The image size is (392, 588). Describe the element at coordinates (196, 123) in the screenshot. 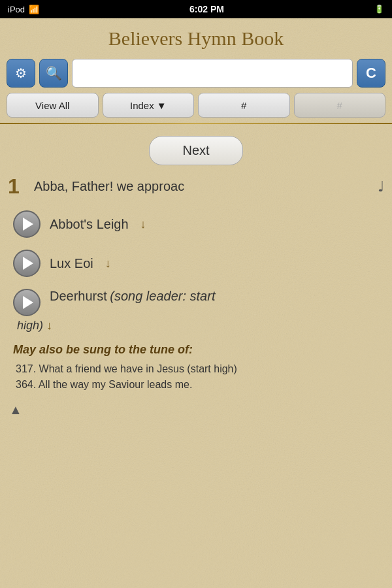

I see `divider` at that location.